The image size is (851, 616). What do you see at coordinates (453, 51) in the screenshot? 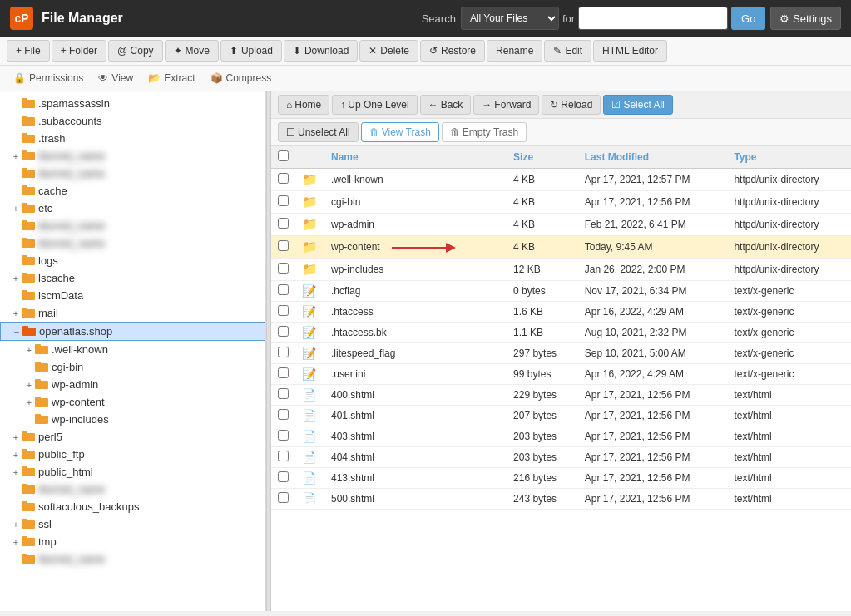
I see `restore-button: ↺ Restore` at bounding box center [453, 51].